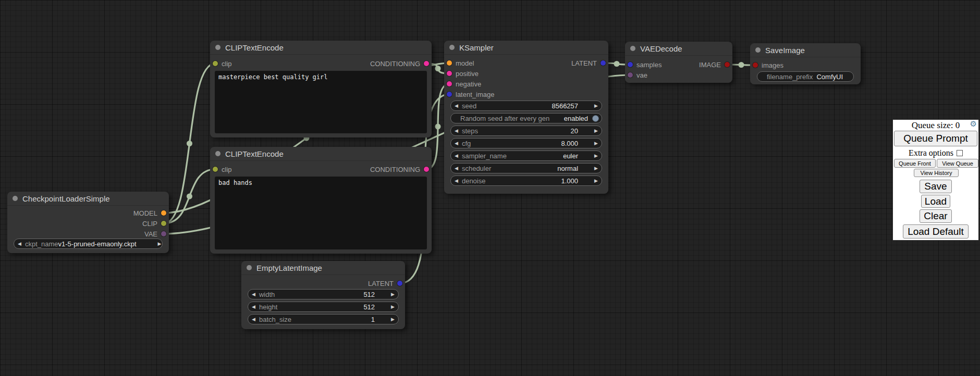  I want to click on height-widget: ◀ height 512 ▶, so click(323, 307).